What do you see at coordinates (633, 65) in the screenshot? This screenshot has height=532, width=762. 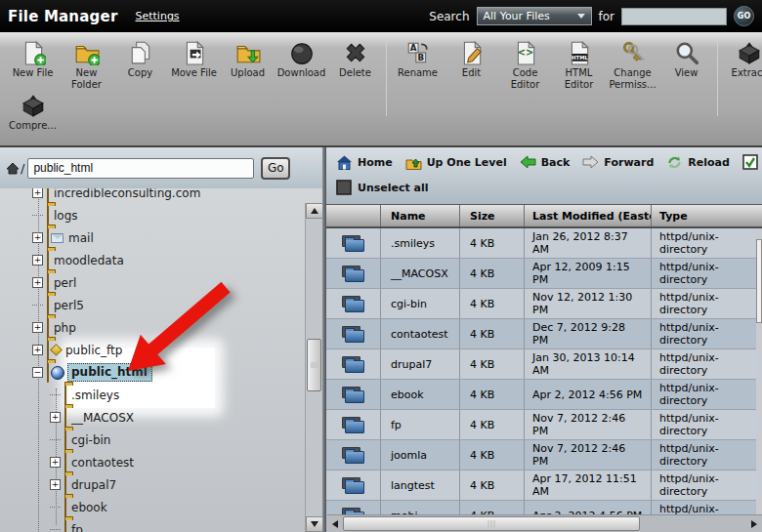 I see `toolbar-item-change-perms: Change Permiss...` at bounding box center [633, 65].